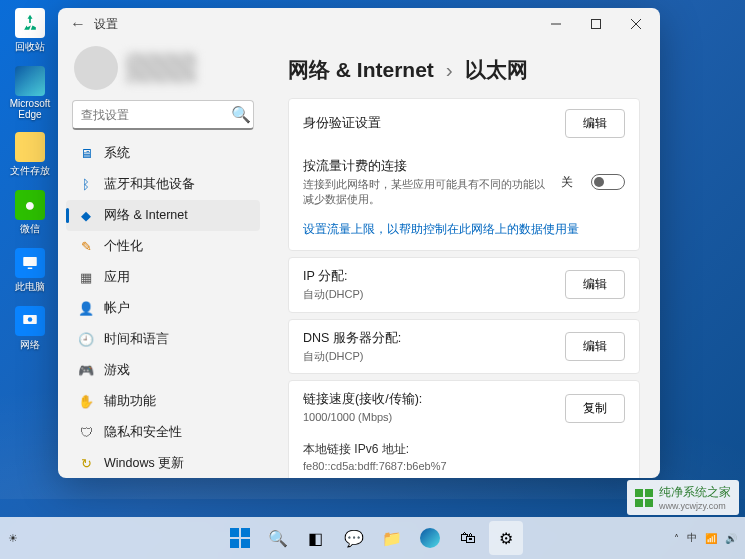 The width and height of the screenshot is (745, 559). Describe the element at coordinates (595, 346) in the screenshot. I see `dns-edit-button: 编辑` at that location.